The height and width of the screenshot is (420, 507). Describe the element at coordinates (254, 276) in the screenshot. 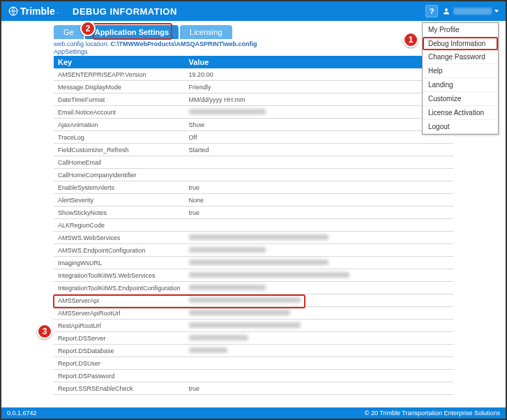

I see `table-row: IntegrationToolKitWS.WebServices` at that location.